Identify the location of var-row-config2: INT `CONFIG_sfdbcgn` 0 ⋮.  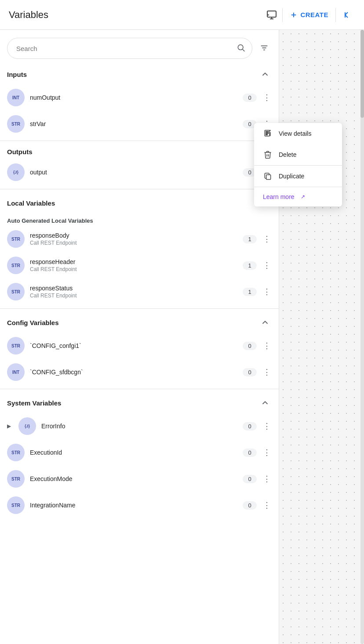
(139, 372).